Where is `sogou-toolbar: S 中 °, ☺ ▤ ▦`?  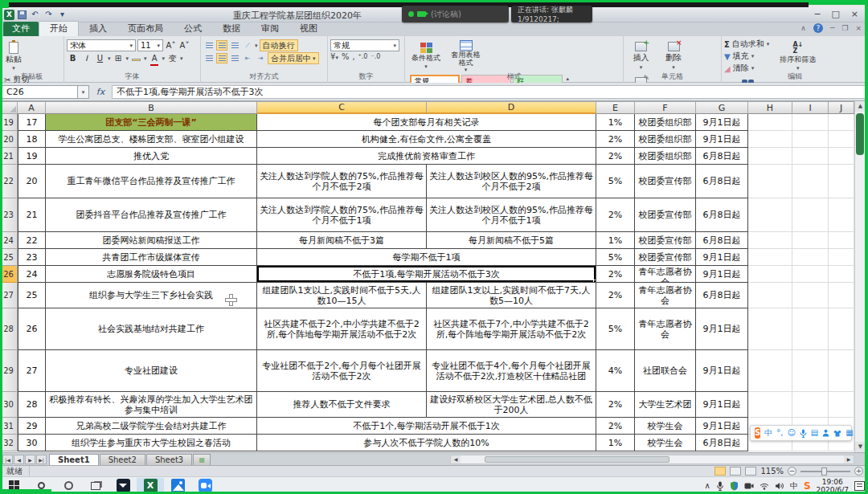 sogou-toolbar: S 中 °, ☺ ▤ ▦ is located at coordinates (800, 433).